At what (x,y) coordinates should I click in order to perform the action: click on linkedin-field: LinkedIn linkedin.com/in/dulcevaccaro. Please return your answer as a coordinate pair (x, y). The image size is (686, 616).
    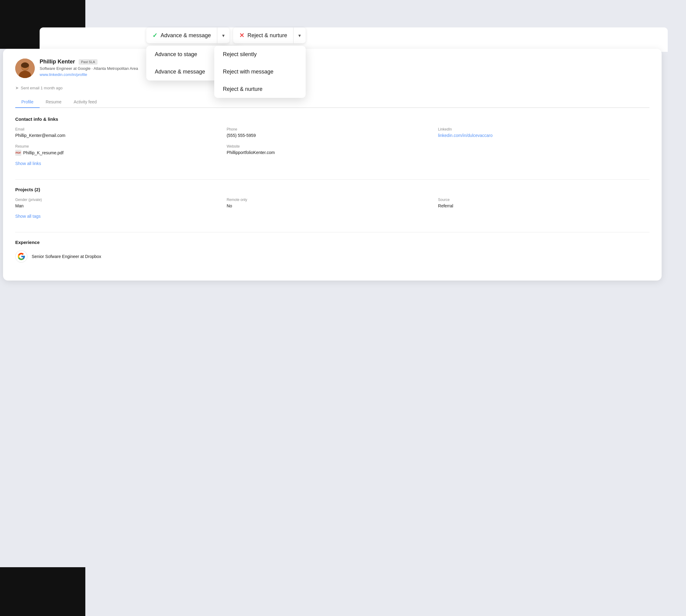
    Looking at the image, I should click on (544, 133).